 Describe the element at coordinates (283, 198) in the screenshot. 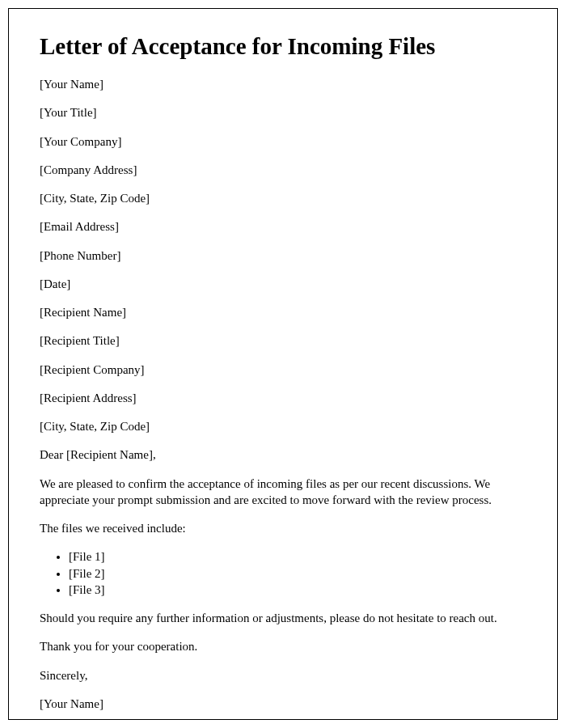

I see `sender-city-state-zip: [City, State, Zip Code]` at that location.